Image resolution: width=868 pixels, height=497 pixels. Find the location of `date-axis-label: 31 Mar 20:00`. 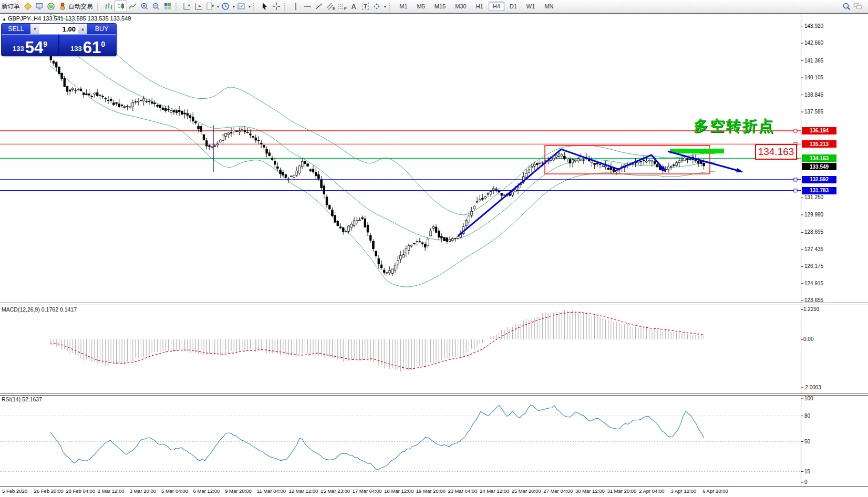

date-axis-label: 31 Mar 20:00 is located at coordinates (622, 491).